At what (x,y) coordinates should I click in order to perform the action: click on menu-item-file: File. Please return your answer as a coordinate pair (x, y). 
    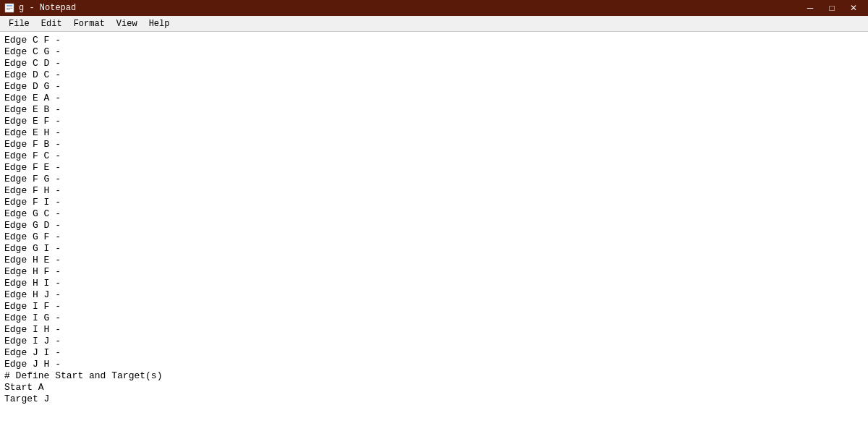
    Looking at the image, I should click on (19, 24).